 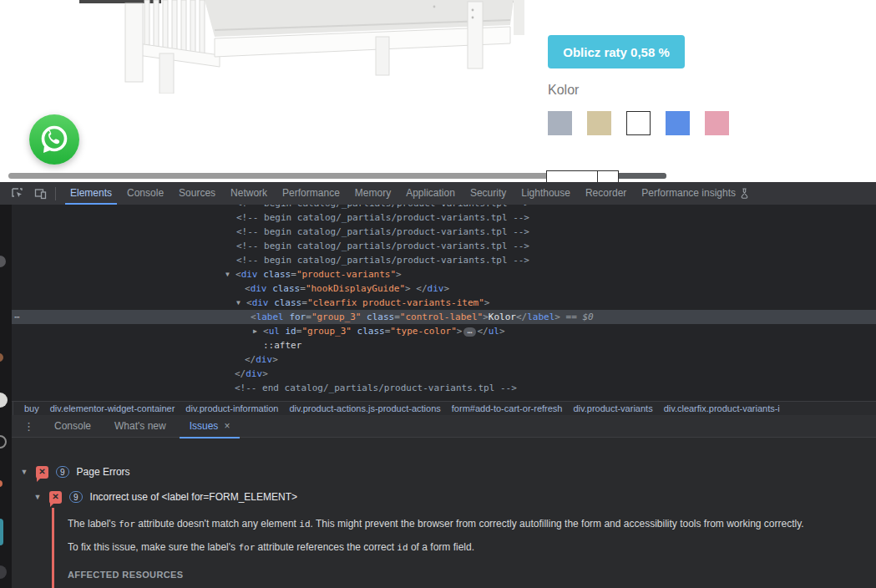 What do you see at coordinates (194, 497) in the screenshot?
I see `issue-title: Incorrect use of <label for=FORM_ELEMENT…` at bounding box center [194, 497].